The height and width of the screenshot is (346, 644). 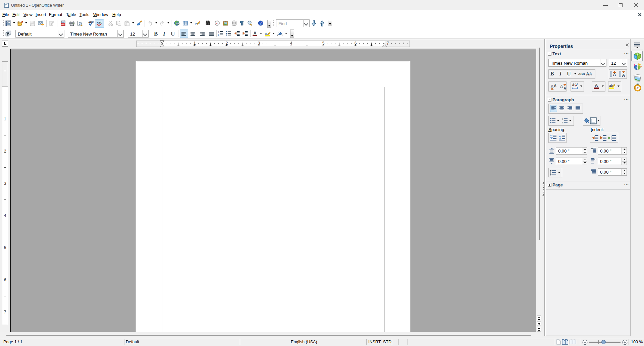 What do you see at coordinates (219, 35) in the screenshot?
I see `svg-text: 2` at bounding box center [219, 35].